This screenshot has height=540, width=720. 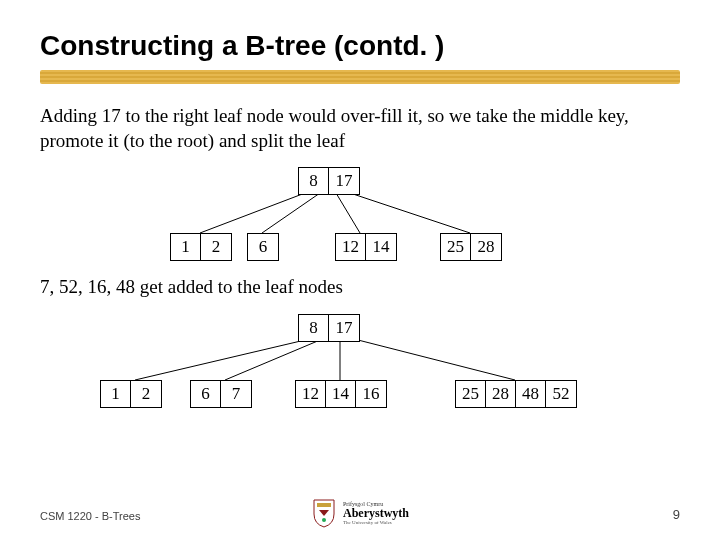 I want to click on tree1-leaf-3: 25 28, so click(x=471, y=247).